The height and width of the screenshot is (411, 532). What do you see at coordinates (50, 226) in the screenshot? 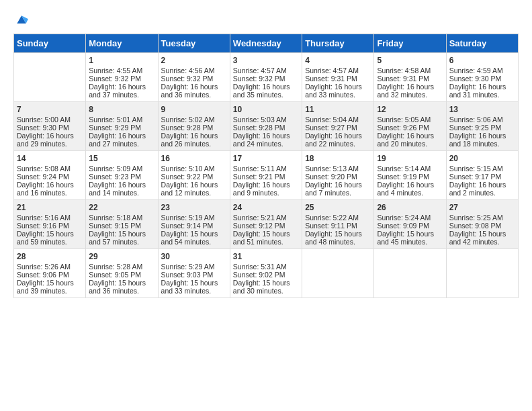
I see `day-info-line: Sunset: 9:16 PM` at bounding box center [50, 226].